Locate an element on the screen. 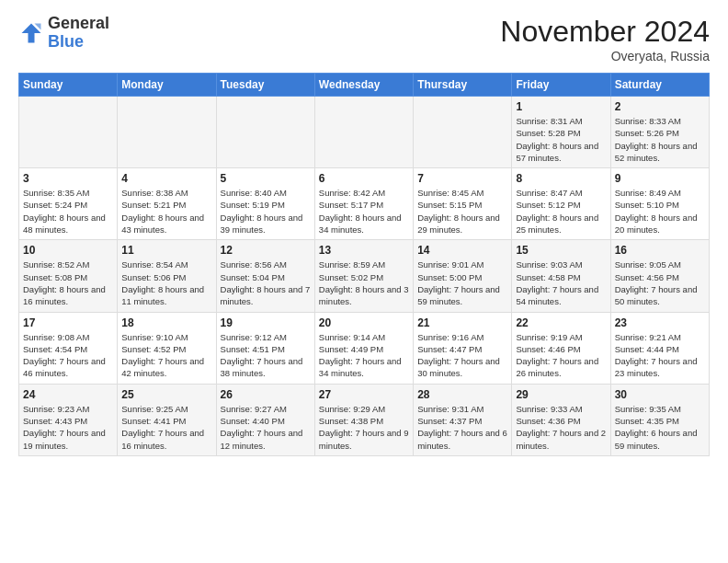  day-info: Sunrise: 8:40 AMSunset: 5:19 PMDaylight:… is located at coordinates (266, 212).